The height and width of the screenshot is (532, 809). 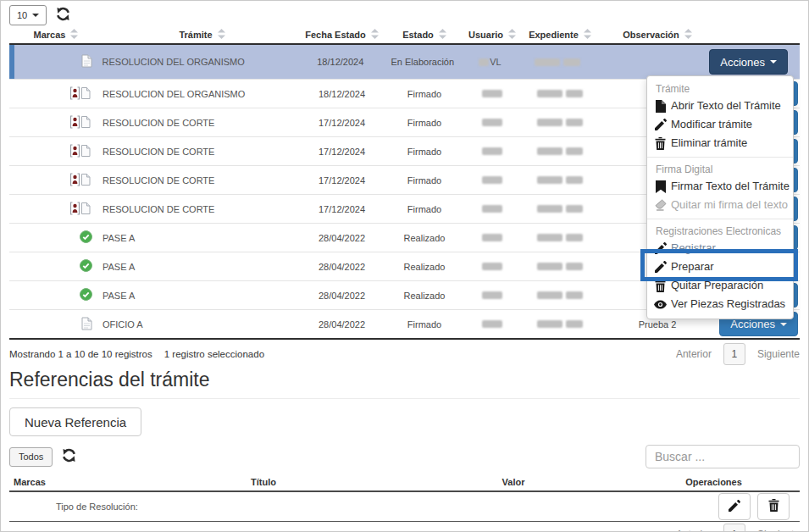 I want to click on menu-item-firmar-texto-del-tr-mite: Firmar Texto del Trámite, so click(x=720, y=186).